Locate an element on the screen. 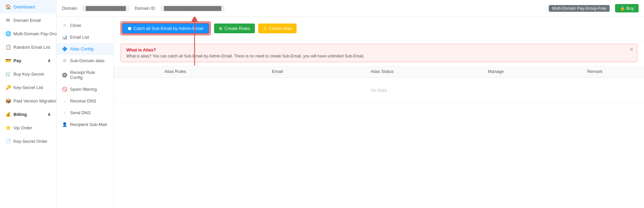  receipt-icon: 🔘 is located at coordinates (65, 75).